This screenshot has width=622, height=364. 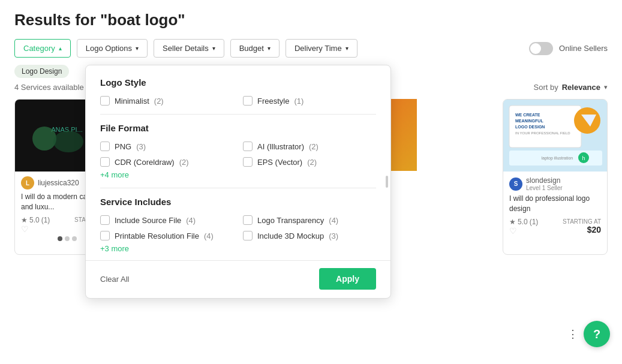 I want to click on dot-active, so click(x=60, y=239).